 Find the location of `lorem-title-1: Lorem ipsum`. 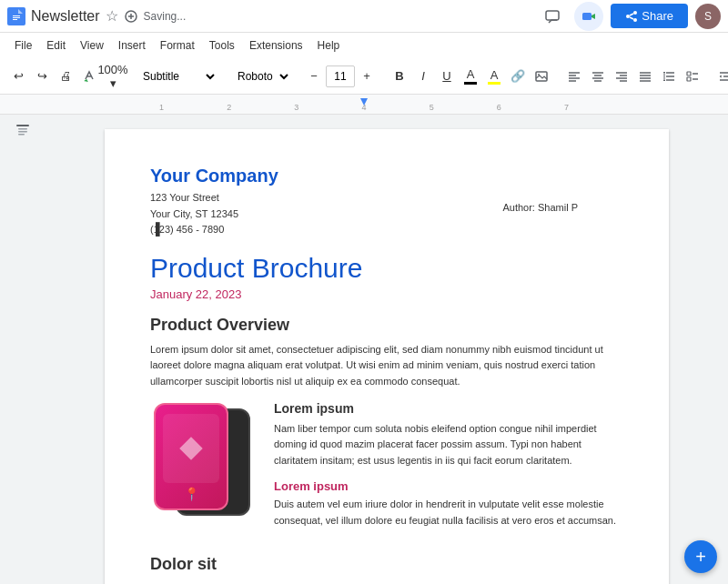

lorem-title-1: Lorem ipsum is located at coordinates (449, 408).